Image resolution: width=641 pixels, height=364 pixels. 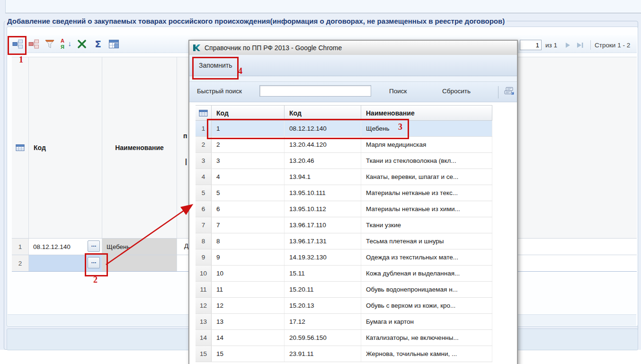 I want to click on popup-titlebar: Справочник по ПП РФ 2013 - Google Chrome, so click(x=353, y=48).